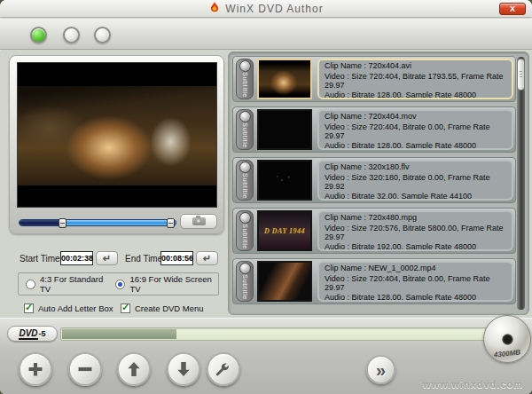  What do you see at coordinates (119, 334) in the screenshot?
I see `capacity-fill` at bounding box center [119, 334].